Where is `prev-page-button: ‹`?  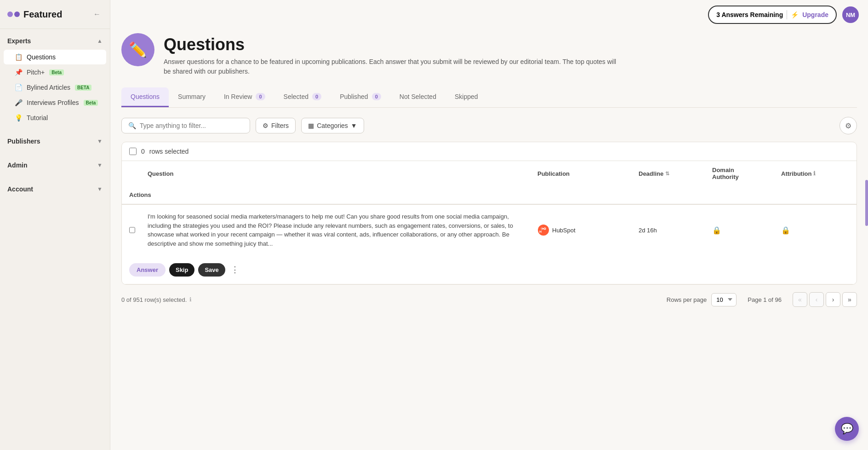 prev-page-button: ‹ is located at coordinates (817, 300).